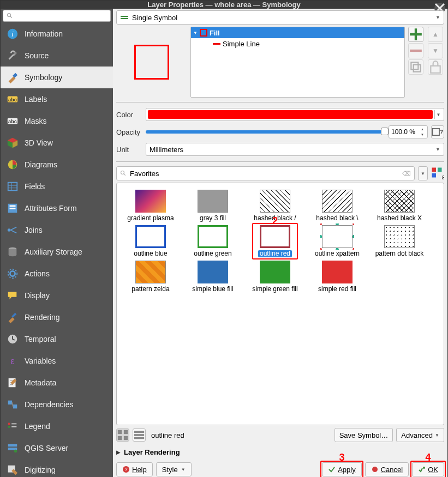  I want to click on gallery-item: outline xpattern, so click(337, 241).